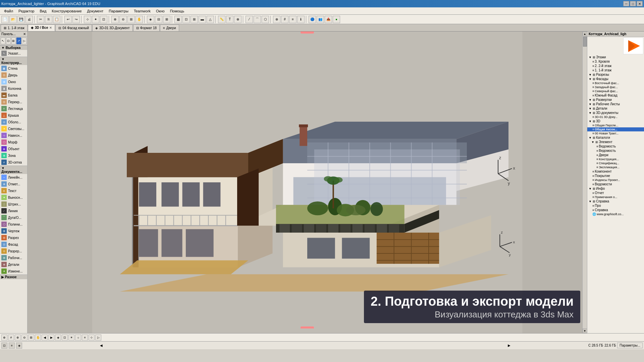 The width and height of the screenshot is (644, 362). I want to click on bt-layer-btn: ≡, so click(85, 338).